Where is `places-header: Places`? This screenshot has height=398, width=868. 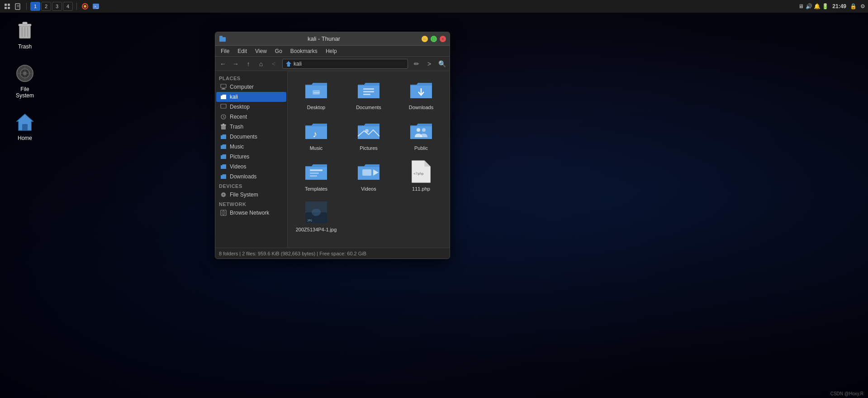
places-header: Places is located at coordinates (251, 78).